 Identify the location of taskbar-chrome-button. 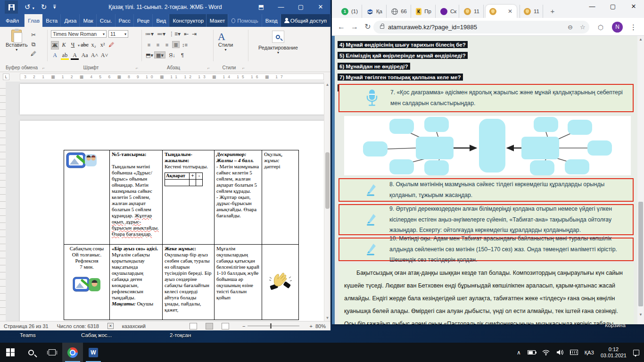
(73, 353).